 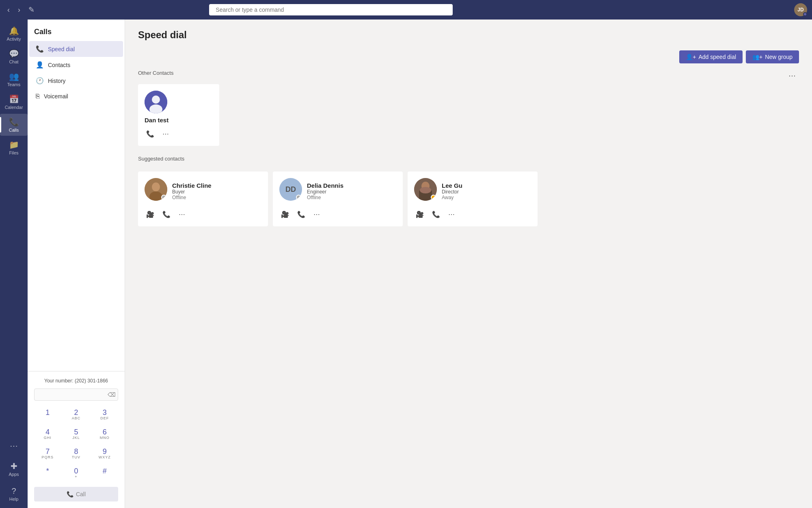 What do you see at coordinates (76, 444) in the screenshot?
I see `dialpad: 1 2 ABC 3 DEF 4 GHI 5 JKL` at bounding box center [76, 444].